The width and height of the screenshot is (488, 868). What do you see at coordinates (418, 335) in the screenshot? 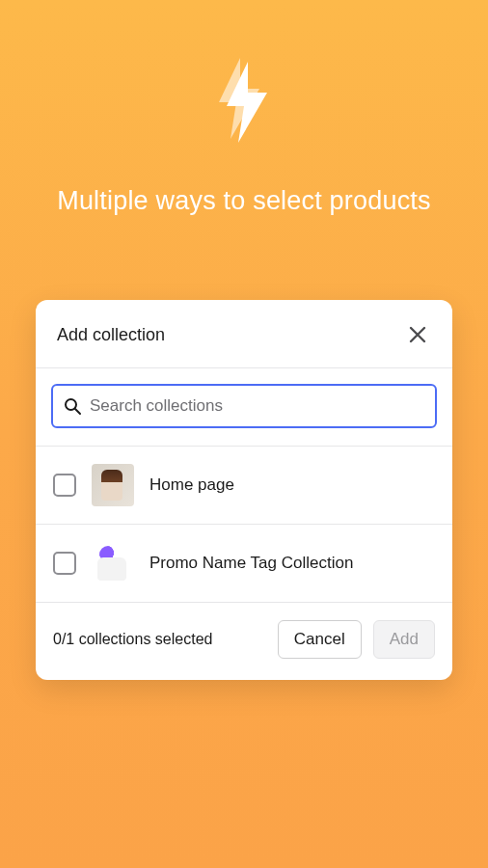
I see `close-button` at bounding box center [418, 335].